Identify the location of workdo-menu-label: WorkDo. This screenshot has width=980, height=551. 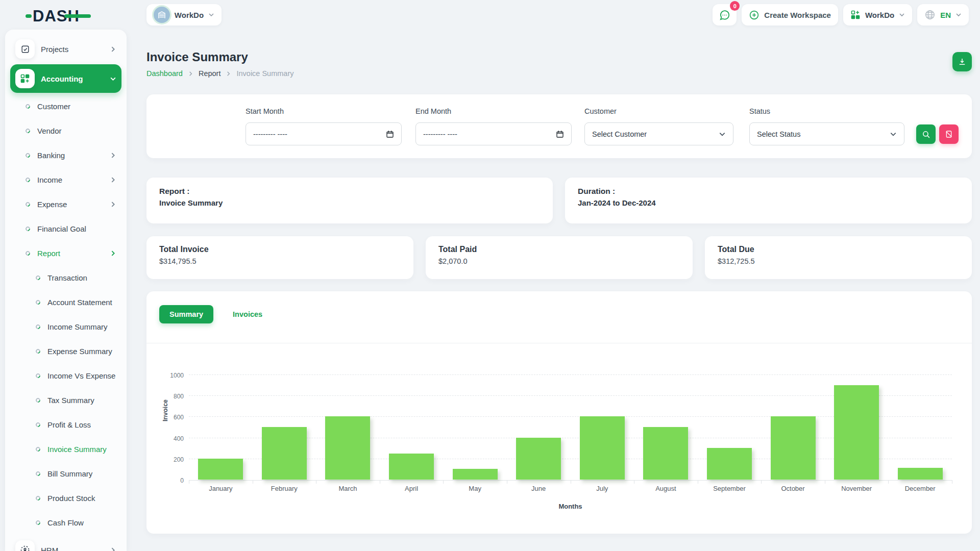
(880, 15).